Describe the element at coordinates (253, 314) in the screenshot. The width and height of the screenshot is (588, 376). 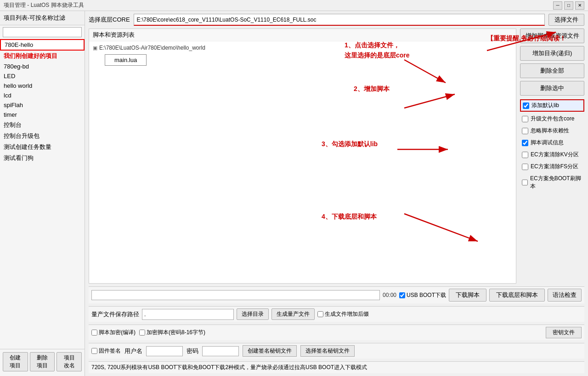
I see `select-dir-button: 选择目录` at that location.